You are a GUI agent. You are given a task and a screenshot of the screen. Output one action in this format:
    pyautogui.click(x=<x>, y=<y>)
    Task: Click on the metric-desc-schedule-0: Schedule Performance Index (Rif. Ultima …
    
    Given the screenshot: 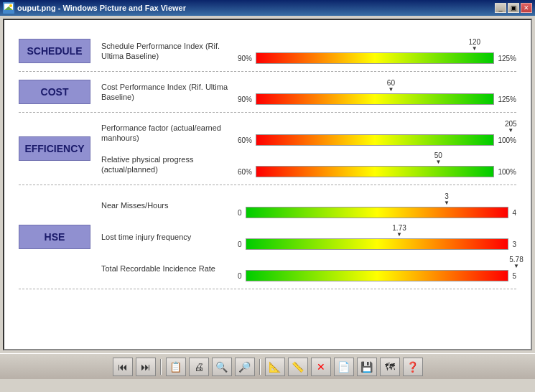 What is the action you would take?
    pyautogui.click(x=166, y=52)
    